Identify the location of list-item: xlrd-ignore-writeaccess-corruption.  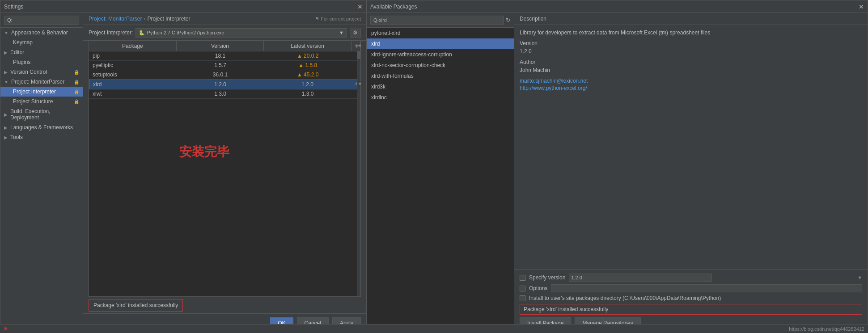
(440, 55).